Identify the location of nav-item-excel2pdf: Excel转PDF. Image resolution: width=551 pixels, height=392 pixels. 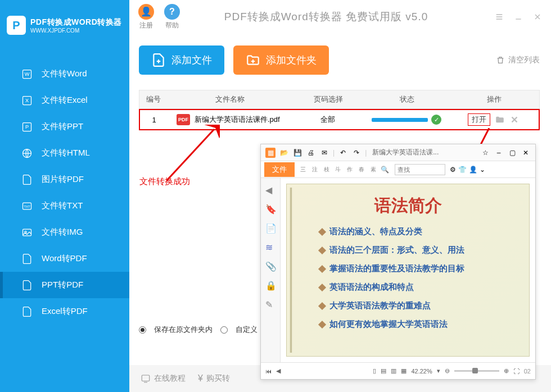
(65, 311).